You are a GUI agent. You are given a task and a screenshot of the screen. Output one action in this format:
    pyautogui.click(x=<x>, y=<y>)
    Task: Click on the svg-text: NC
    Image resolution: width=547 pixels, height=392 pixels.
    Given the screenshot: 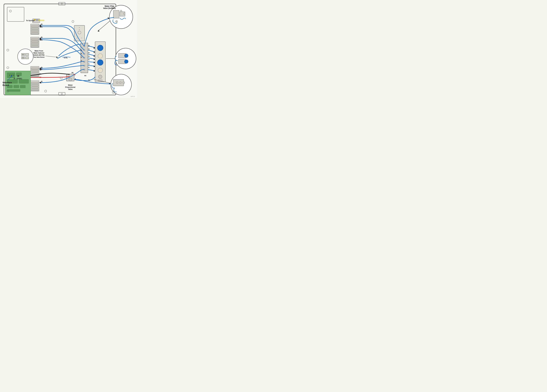 What is the action you would take?
    pyautogui.click(x=85, y=76)
    